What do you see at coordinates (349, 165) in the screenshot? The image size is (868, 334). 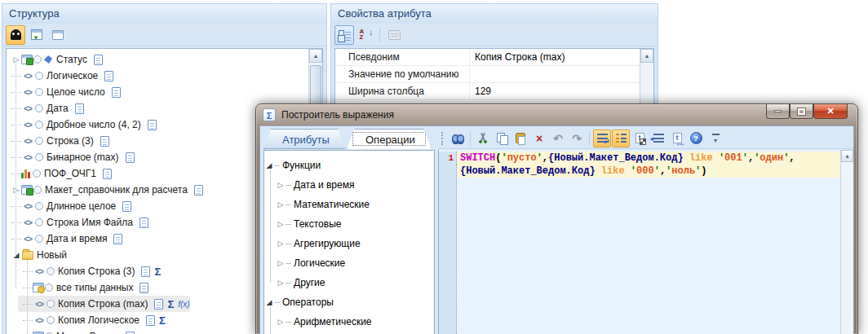 I see `operations-tree-node: ◢Функции` at bounding box center [349, 165].